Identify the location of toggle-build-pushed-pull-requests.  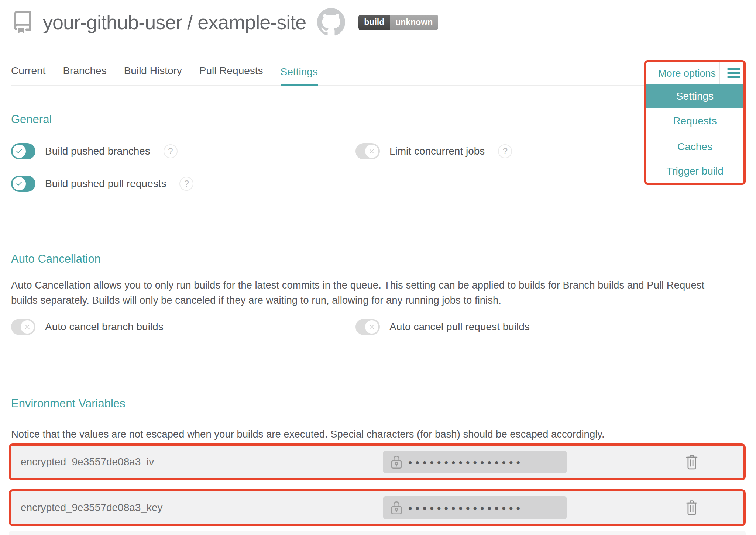
(23, 184).